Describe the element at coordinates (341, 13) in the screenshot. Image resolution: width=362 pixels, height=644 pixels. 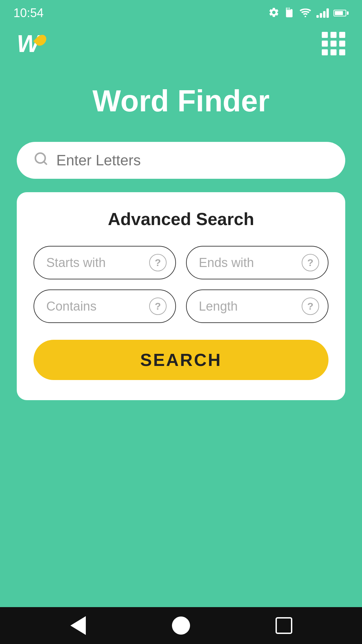
I see `battery-icon` at that location.